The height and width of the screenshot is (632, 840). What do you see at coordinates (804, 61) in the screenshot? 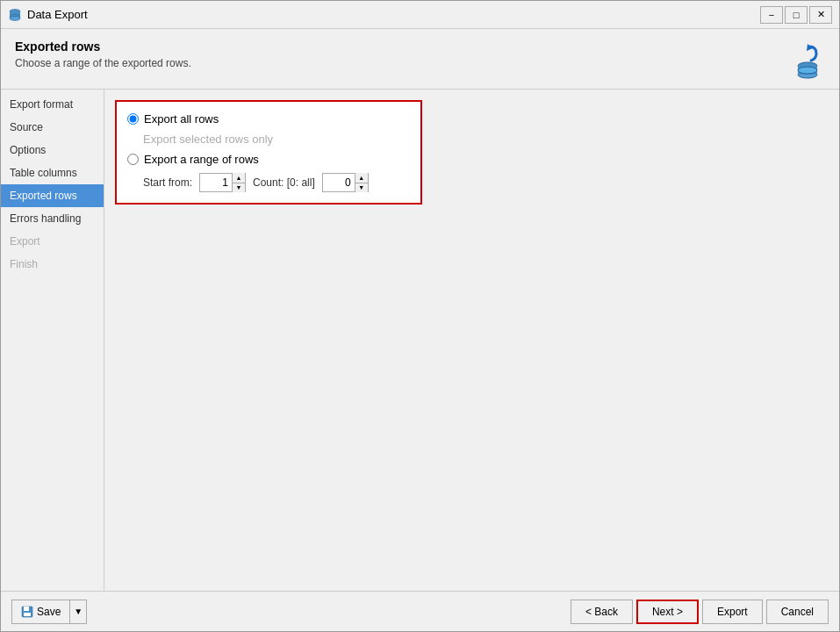
I see `export-icon` at bounding box center [804, 61].